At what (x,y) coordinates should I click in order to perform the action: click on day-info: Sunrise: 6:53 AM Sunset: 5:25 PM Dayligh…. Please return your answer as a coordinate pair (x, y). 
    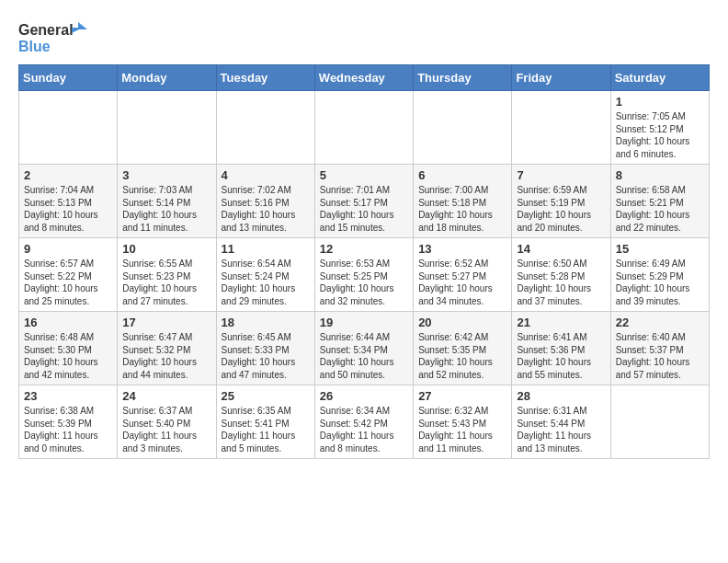
    Looking at the image, I should click on (364, 282).